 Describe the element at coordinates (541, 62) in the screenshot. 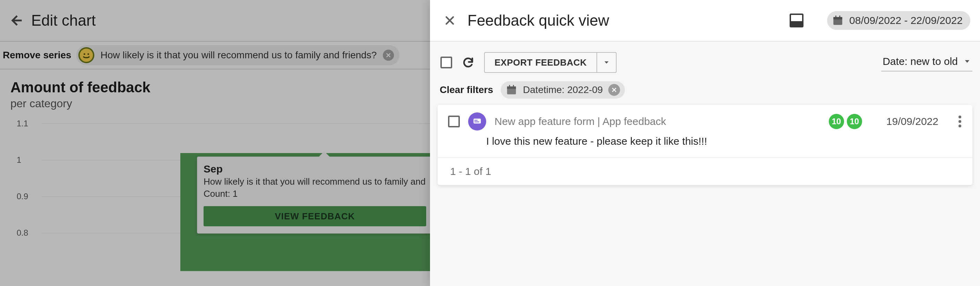

I see `export-label: EXPORT FEEDBACK` at that location.